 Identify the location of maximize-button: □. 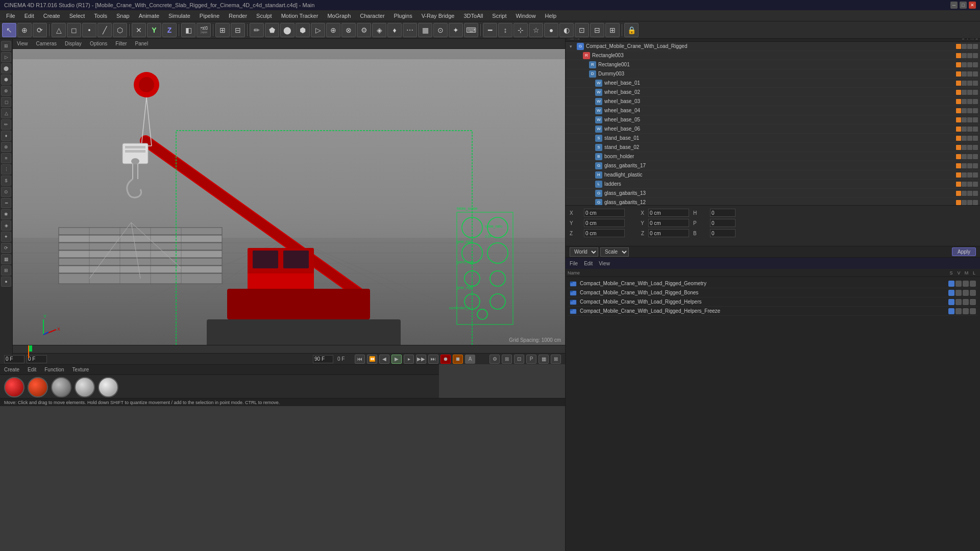
(963, 5).